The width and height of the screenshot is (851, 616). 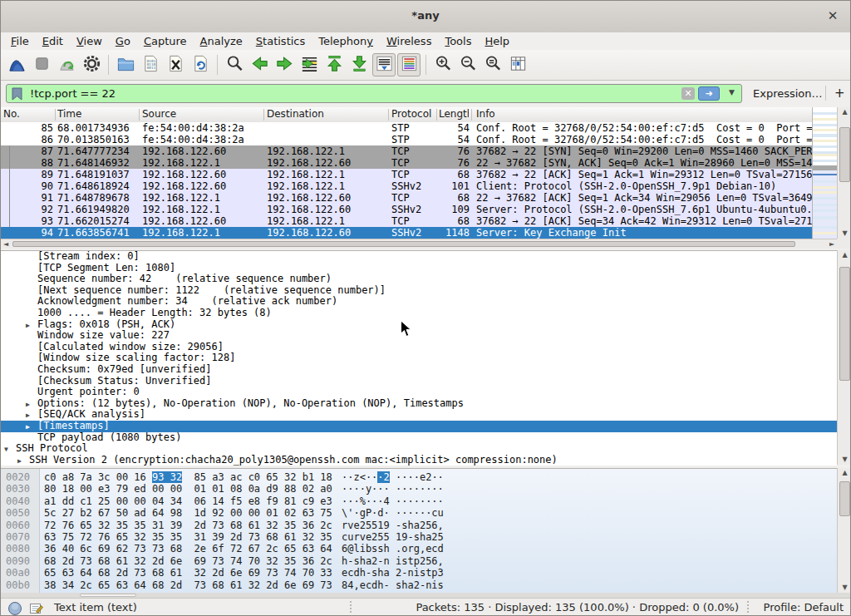 I want to click on detail-line: Checksum: 0x79ed [unverified], so click(x=419, y=370).